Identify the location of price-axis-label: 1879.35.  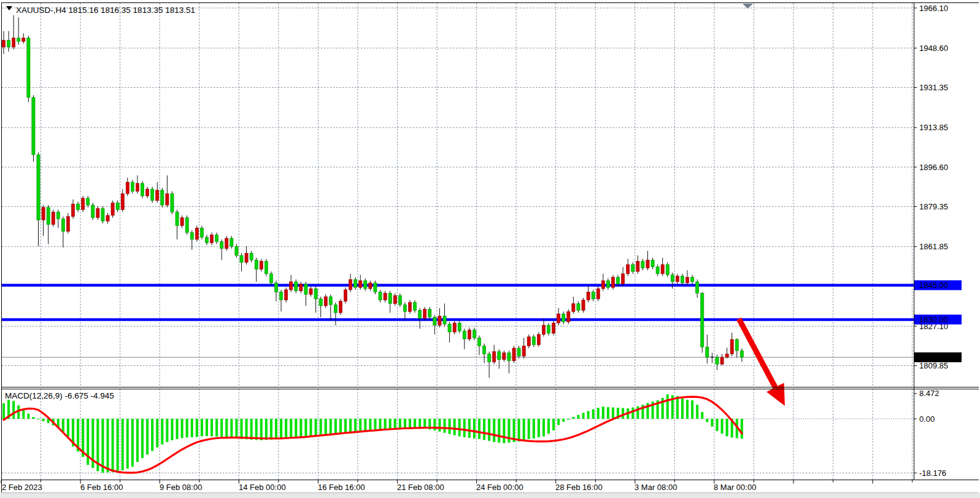
(934, 206).